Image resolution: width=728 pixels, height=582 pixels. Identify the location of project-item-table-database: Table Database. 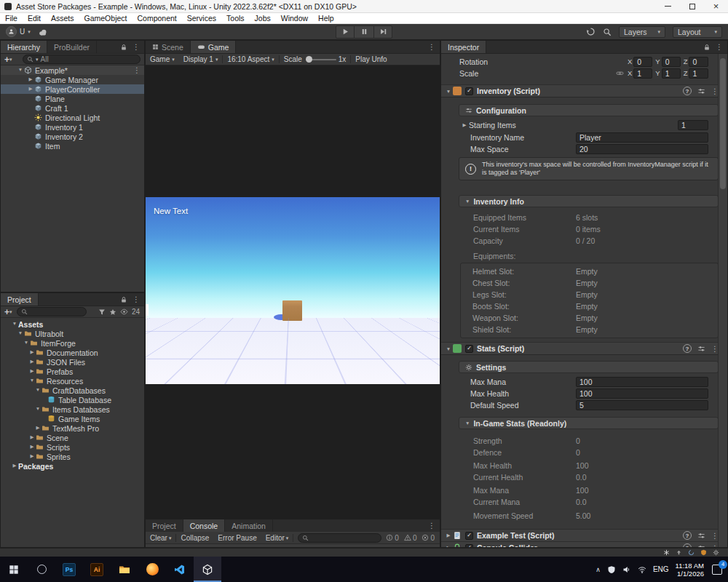
(73, 400).